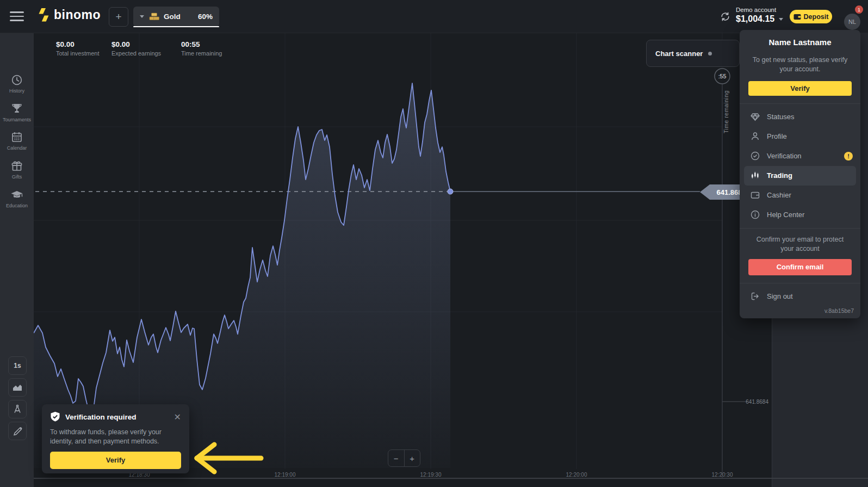  What do you see at coordinates (119, 17) in the screenshot?
I see `add-asset-button: +` at bounding box center [119, 17].